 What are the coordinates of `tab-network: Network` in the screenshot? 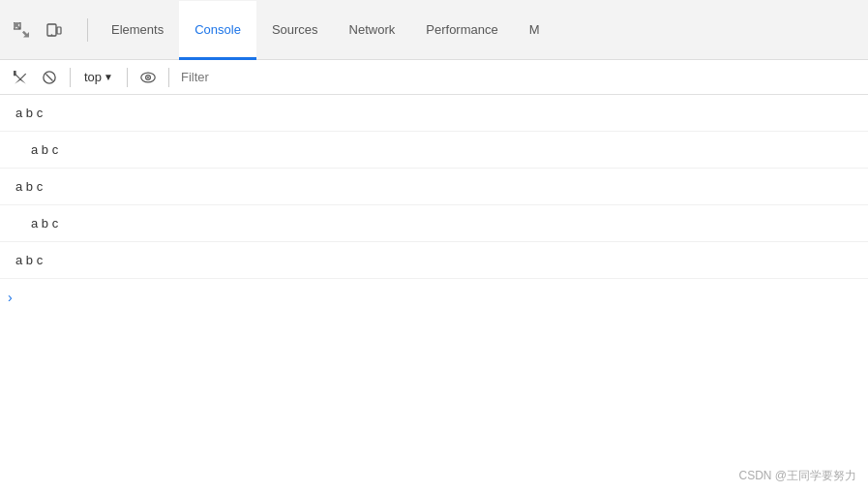 It's located at (373, 31).